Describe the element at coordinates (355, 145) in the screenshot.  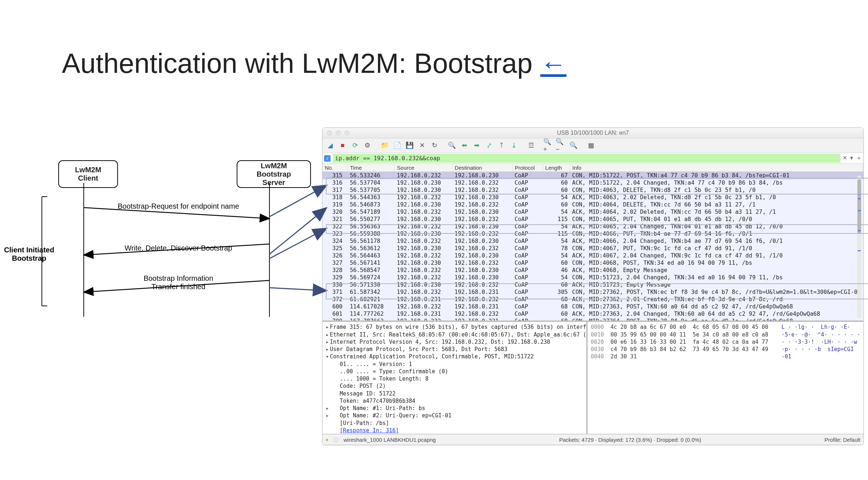
I see `restart-icon: ⟳` at that location.